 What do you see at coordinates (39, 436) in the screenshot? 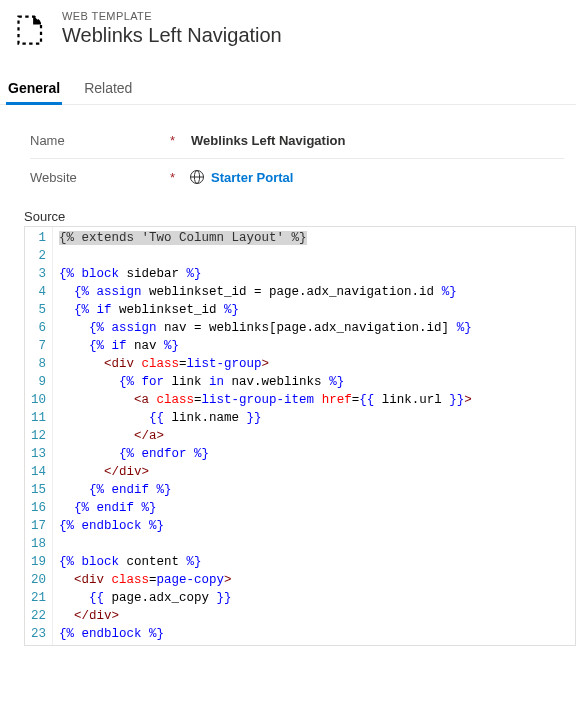
I see `code-gutter: 1234567891011121314151617181920212223` at bounding box center [39, 436].